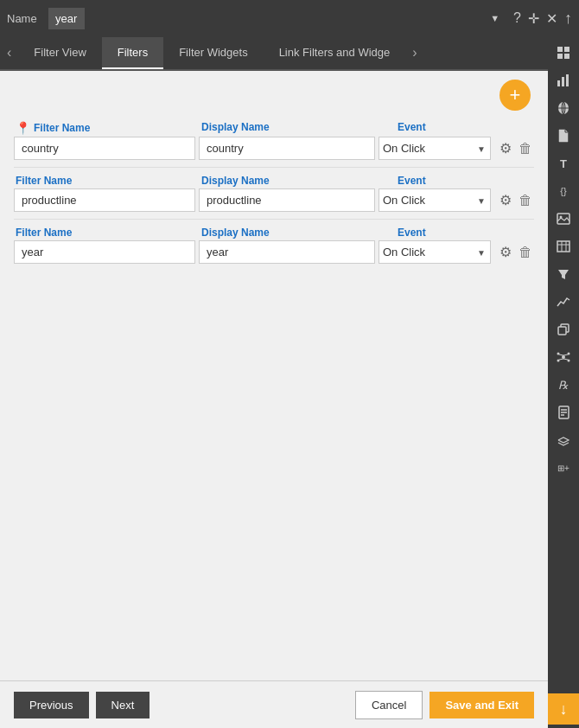 This screenshot has height=728, width=579. I want to click on event-label-1: Event, so click(465, 181).